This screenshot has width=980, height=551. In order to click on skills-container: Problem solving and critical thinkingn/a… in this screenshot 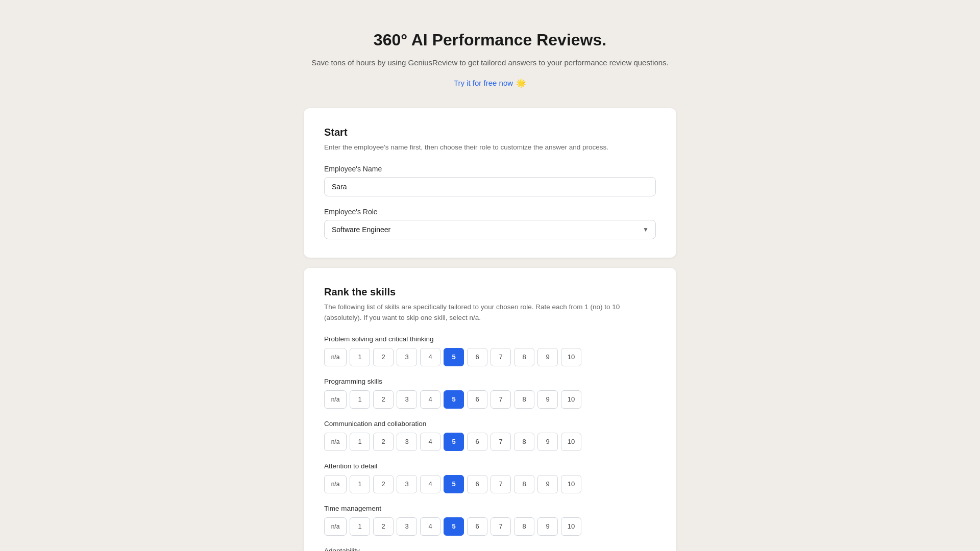, I will do `click(490, 443)`.